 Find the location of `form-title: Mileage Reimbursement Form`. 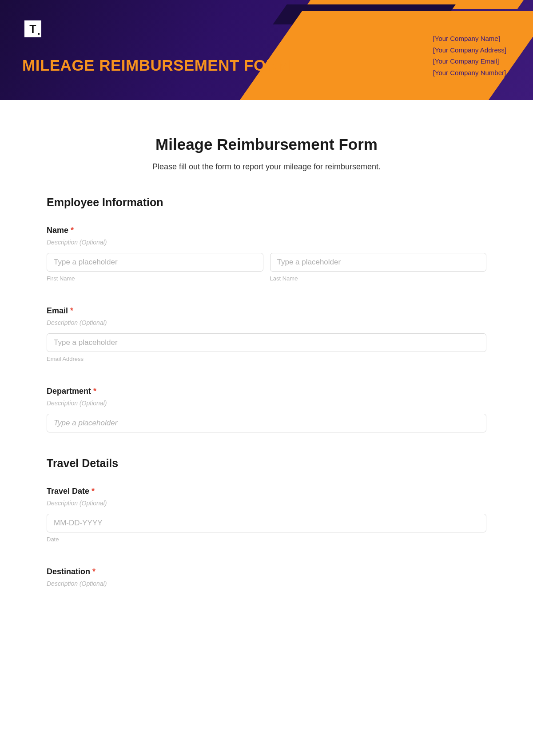

form-title: Mileage Reimbursement Form is located at coordinates (266, 144).